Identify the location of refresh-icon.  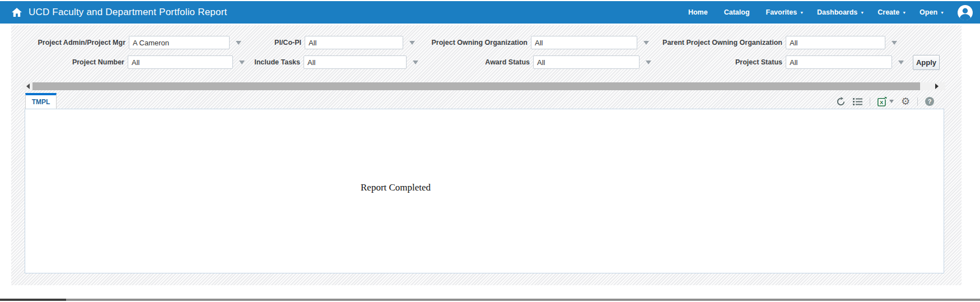
(841, 102).